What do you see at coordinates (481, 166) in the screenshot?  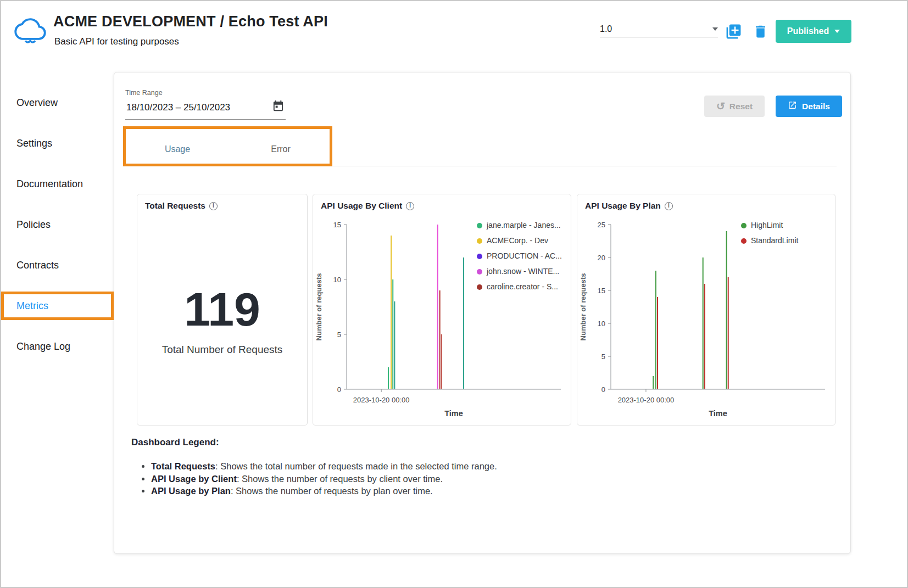 I see `tab-divider` at bounding box center [481, 166].